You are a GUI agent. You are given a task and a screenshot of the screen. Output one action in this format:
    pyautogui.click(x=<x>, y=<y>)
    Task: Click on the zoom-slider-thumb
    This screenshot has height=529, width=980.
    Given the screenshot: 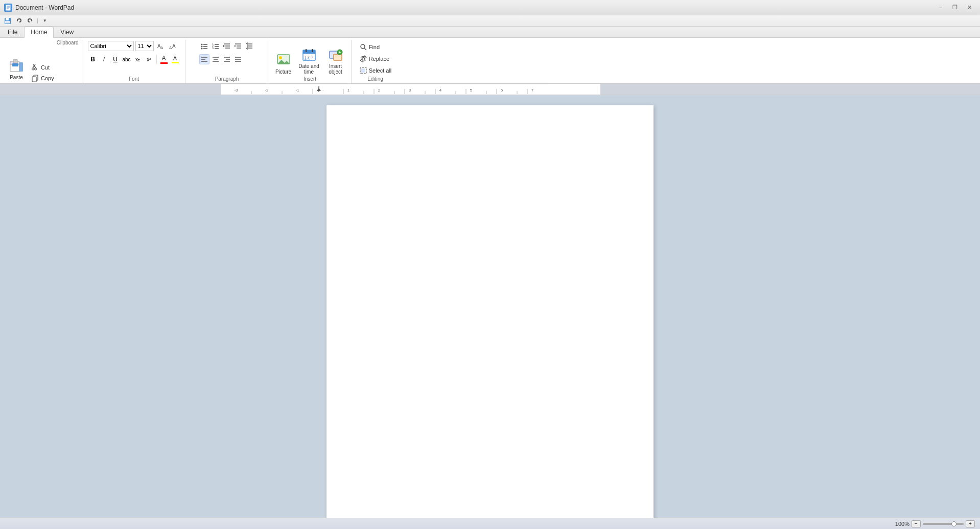 What is the action you would take?
    pyautogui.click(x=954, y=524)
    